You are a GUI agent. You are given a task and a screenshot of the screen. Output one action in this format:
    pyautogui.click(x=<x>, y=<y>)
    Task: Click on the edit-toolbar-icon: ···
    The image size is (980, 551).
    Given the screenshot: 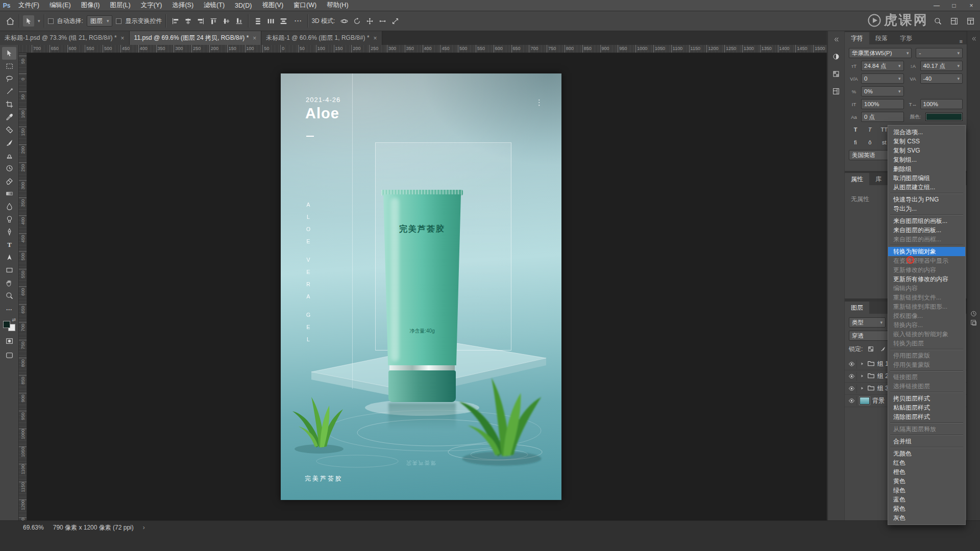 What is the action you would take?
    pyautogui.click(x=9, y=310)
    